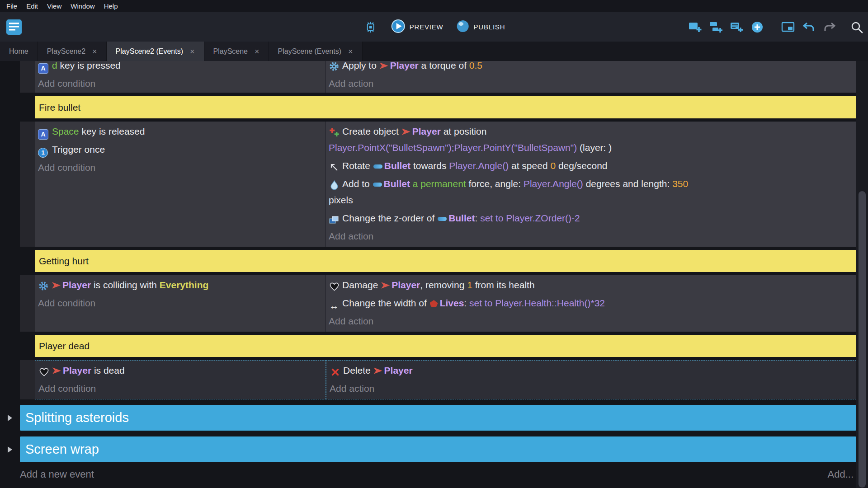 Image resolution: width=868 pixels, height=488 pixels. I want to click on tab-label: PlayScene, so click(231, 52).